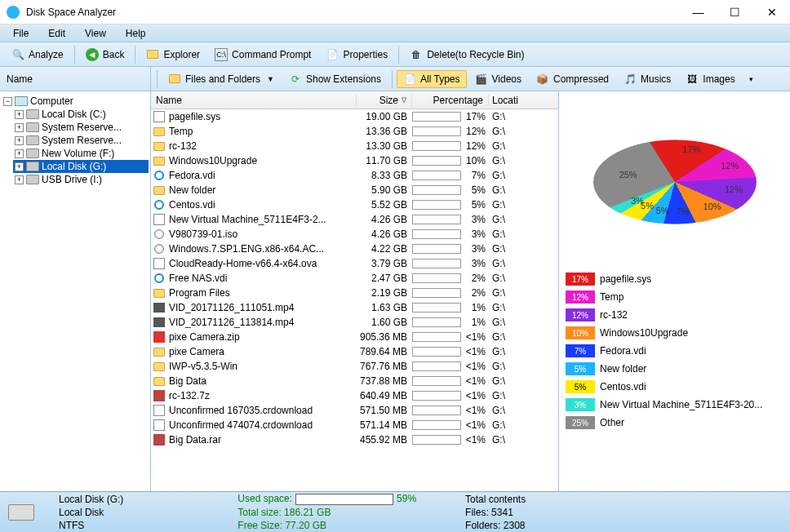 The width and height of the screenshot is (790, 532). What do you see at coordinates (57, 33) in the screenshot?
I see `menu-edit: Edit` at bounding box center [57, 33].